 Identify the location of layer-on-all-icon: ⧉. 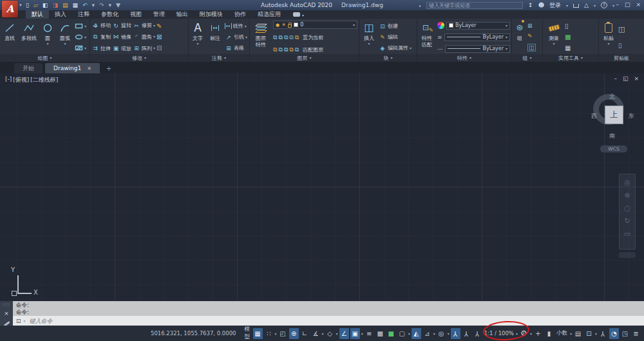
(280, 50).